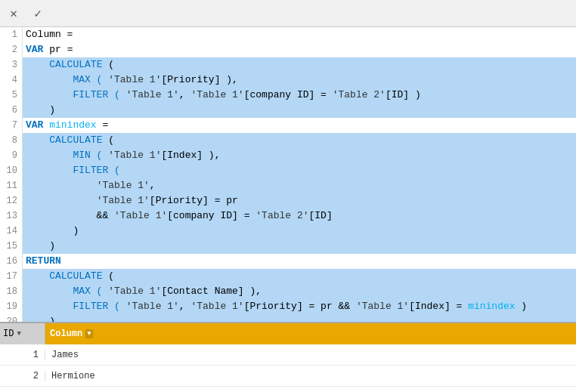  Describe the element at coordinates (299, 261) in the screenshot. I see `code-line: RETURN` at that location.